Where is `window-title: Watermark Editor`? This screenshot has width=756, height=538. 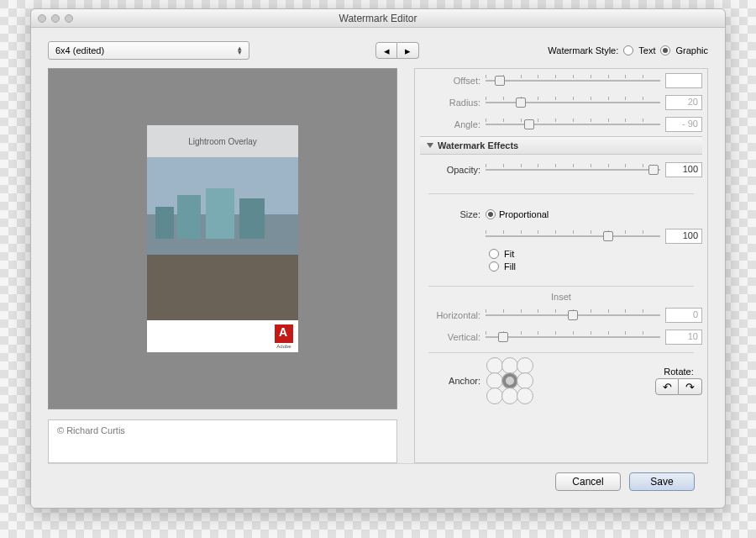
window-title: Watermark Editor is located at coordinates (378, 18).